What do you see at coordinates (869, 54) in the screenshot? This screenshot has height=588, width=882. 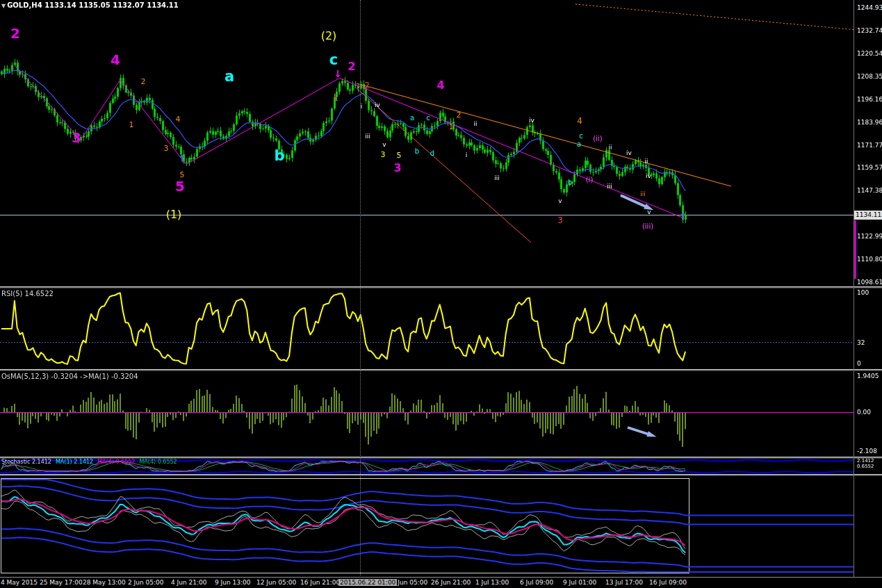 I see `price-axis-label: 1220.54` at bounding box center [869, 54].